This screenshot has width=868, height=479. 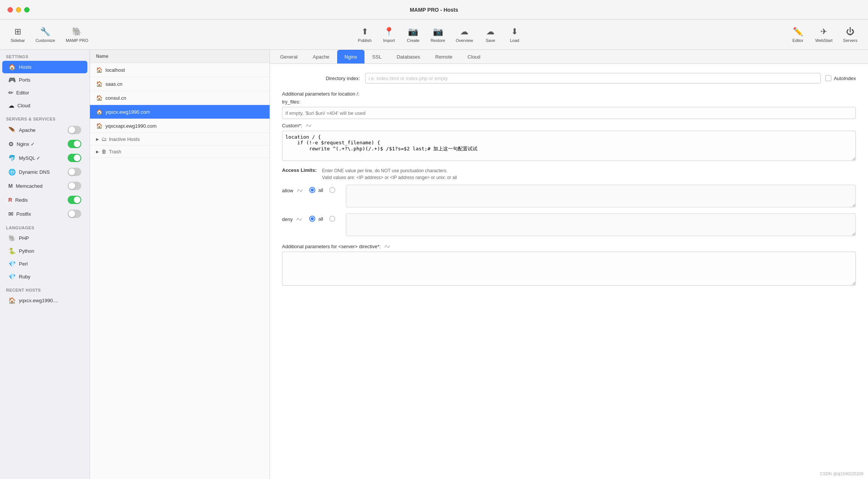 I want to click on toolbar-customize: 🔧 Customize, so click(x=45, y=35).